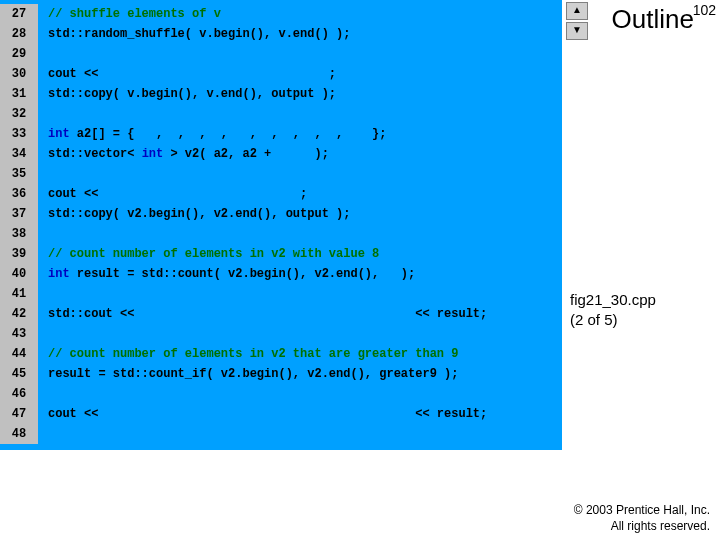 This screenshot has height=540, width=720. I want to click on code-line: std::cout << << result;, so click(268, 314).